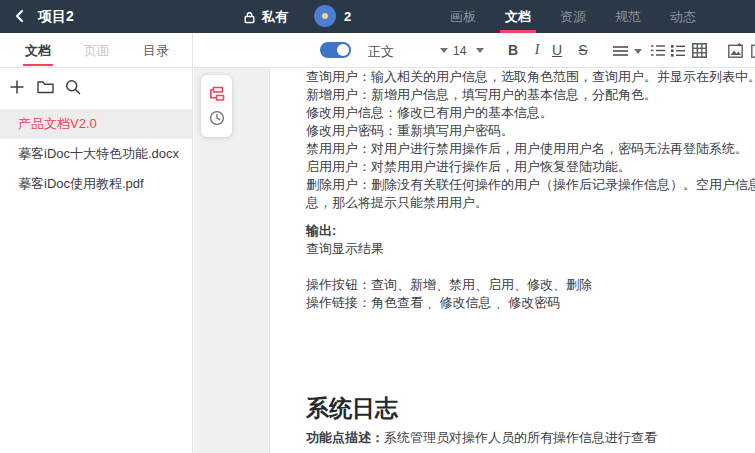  Describe the element at coordinates (700, 50) in the screenshot. I see `table-grid-icon` at that location.